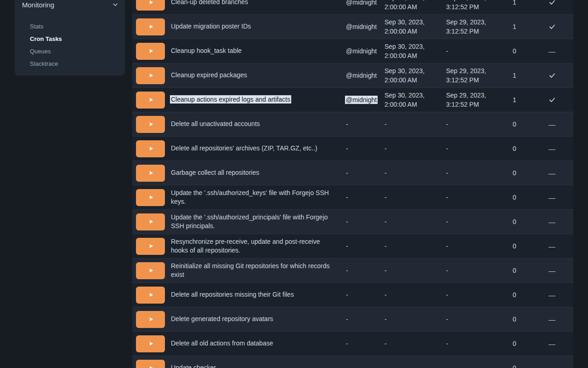  Describe the element at coordinates (353, 319) in the screenshot. I see `table-row: Delete generated repository avatars---0—` at that location.